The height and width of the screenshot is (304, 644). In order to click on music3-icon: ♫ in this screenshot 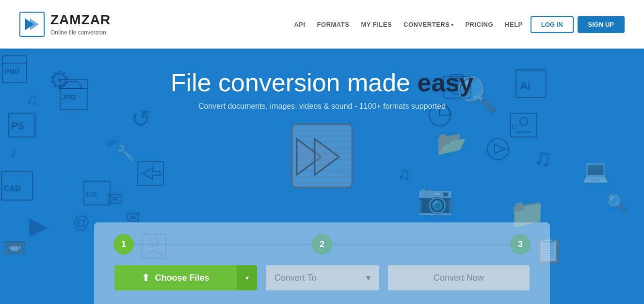, I will do `click(404, 174)`.